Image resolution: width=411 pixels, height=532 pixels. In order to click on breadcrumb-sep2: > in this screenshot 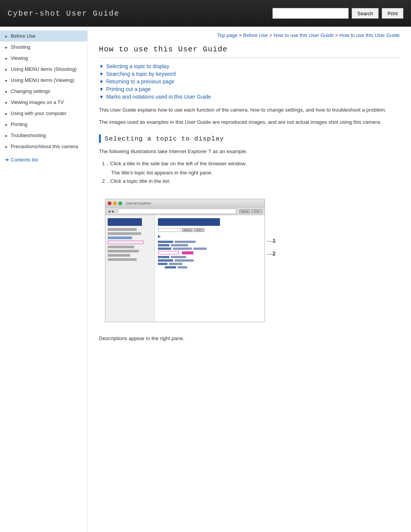, I will do `click(271, 35)`.